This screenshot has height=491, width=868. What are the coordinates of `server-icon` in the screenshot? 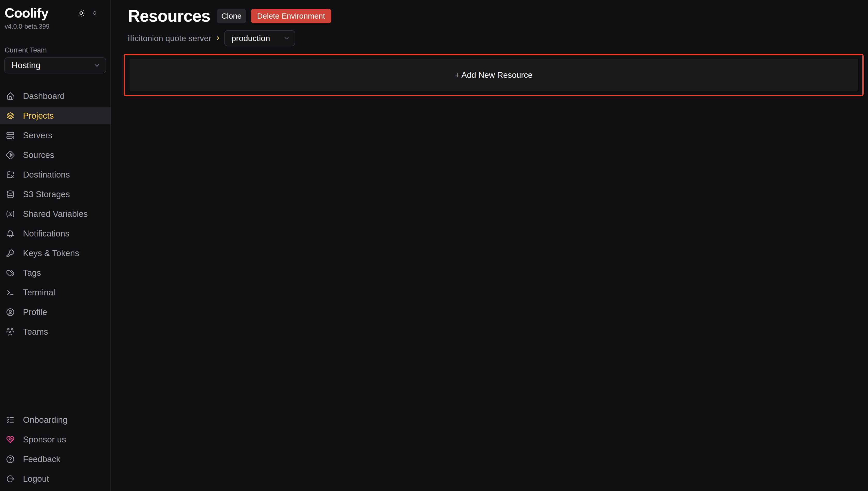 It's located at (10, 136).